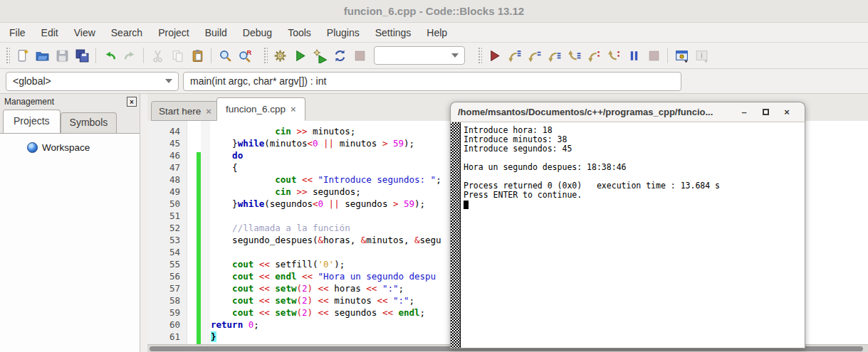 The width and height of the screenshot is (868, 352). Describe the element at coordinates (614, 55) in the screenshot. I see `step-into-instruction-button` at that location.